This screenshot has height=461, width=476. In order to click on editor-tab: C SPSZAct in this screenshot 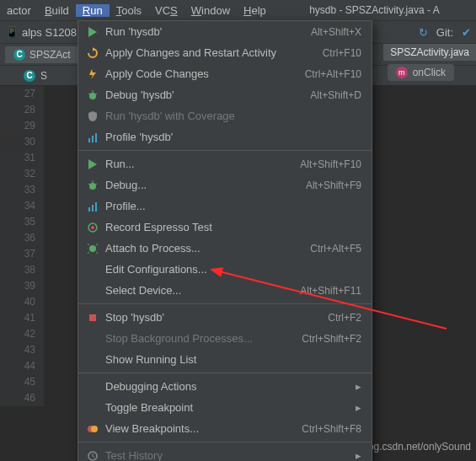, I will do `click(42, 55)`.